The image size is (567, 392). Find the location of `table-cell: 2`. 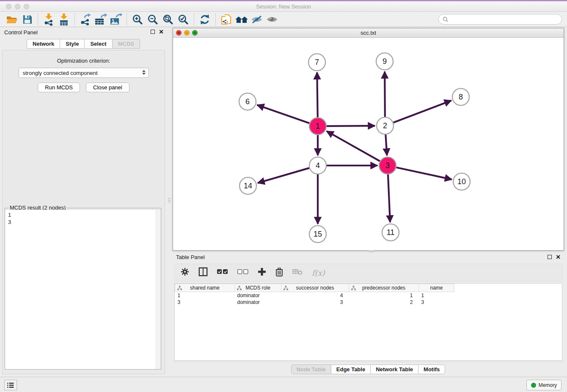

table-cell: 2 is located at coordinates (384, 302).